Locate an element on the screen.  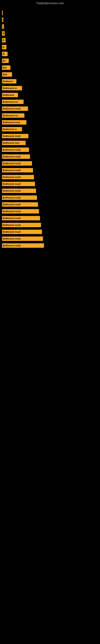
bar-row: Bottleneck resul is located at coordinates (50, 122).